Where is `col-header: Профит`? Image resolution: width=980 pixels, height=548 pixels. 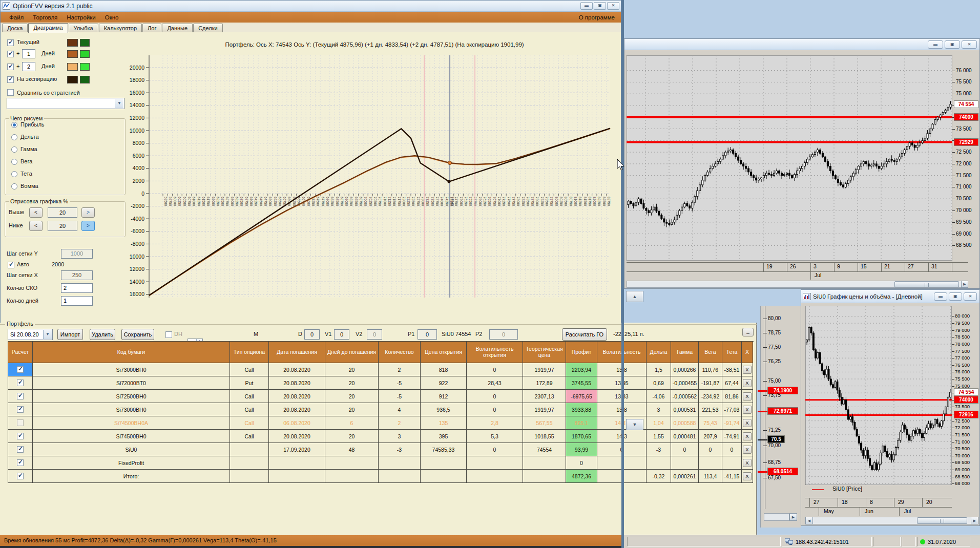
col-header: Профит is located at coordinates (582, 352).